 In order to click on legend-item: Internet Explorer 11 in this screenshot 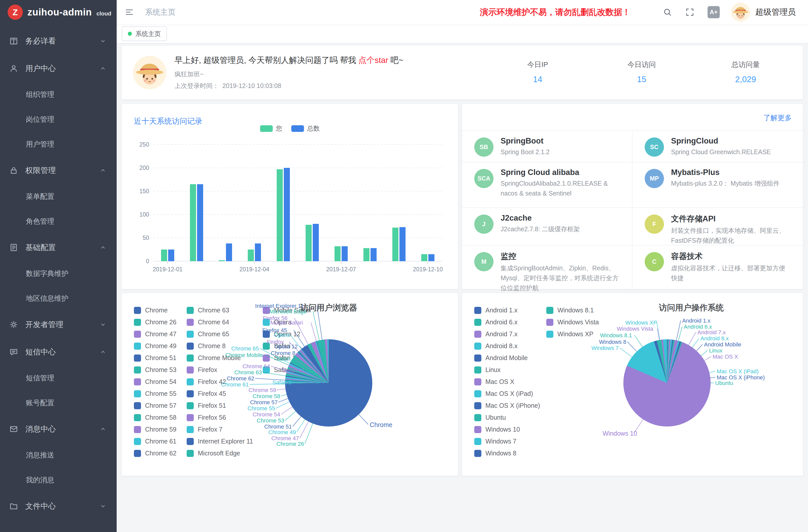, I will do `click(225, 441)`.